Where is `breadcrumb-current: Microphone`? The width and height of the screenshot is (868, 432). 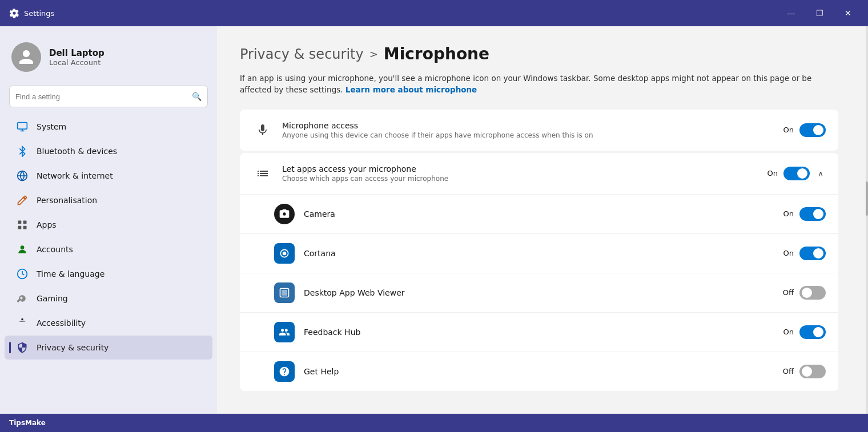 breadcrumb-current: Microphone is located at coordinates (436, 54).